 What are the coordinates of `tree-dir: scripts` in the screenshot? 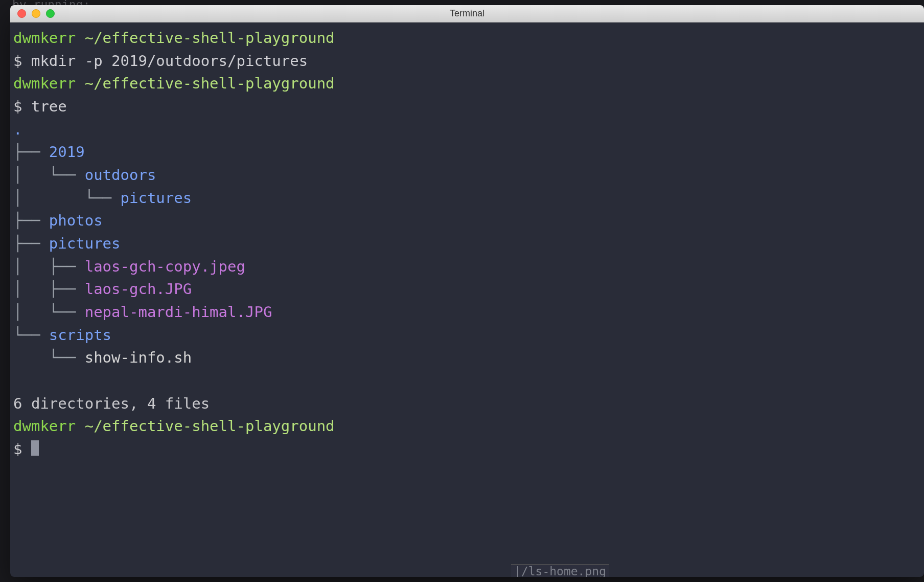 It's located at (80, 335).